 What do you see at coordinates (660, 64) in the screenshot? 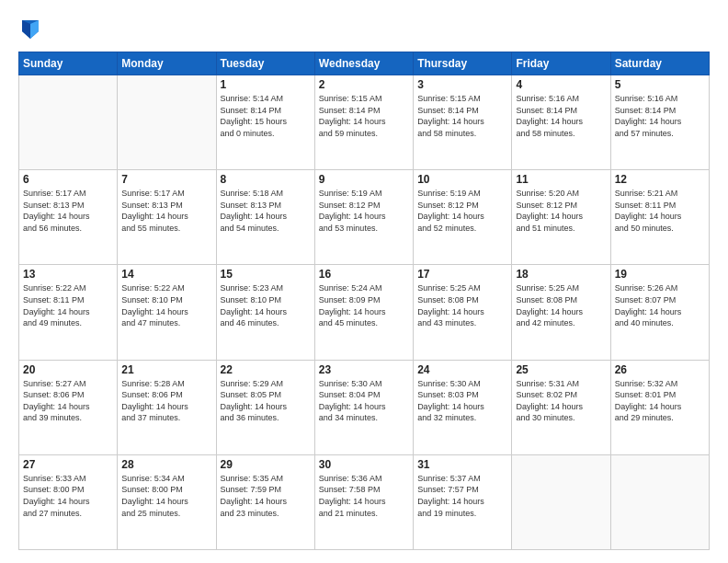
I see `weekday-header-saturday: Saturday` at bounding box center [660, 64].